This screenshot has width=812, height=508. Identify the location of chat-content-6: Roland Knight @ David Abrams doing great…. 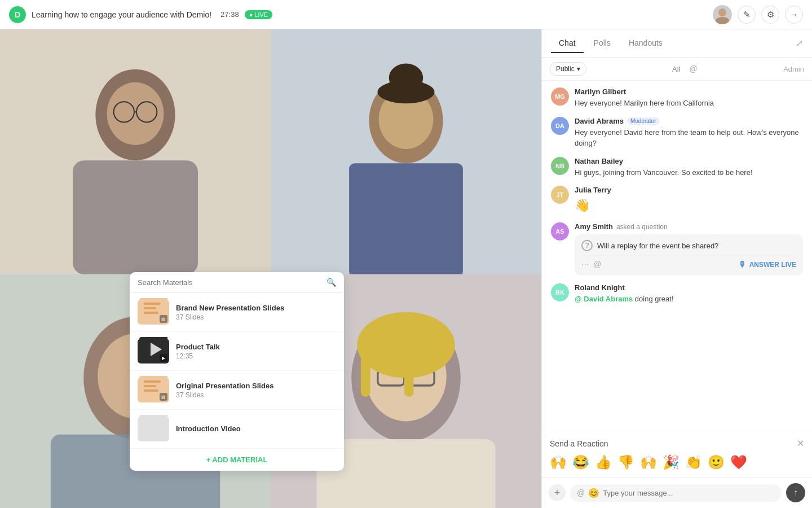
(689, 294).